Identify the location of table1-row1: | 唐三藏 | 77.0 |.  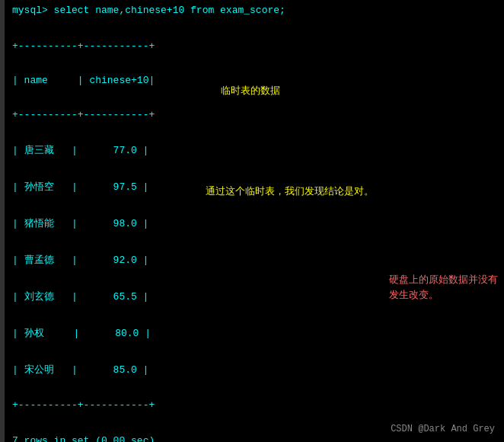
(255, 150).